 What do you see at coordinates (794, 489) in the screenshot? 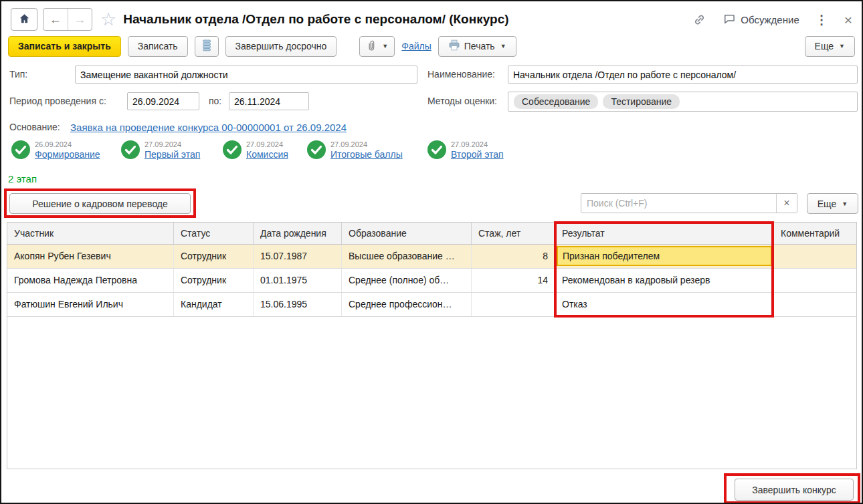
I see `finish-contest-button: Завершить конкурс` at bounding box center [794, 489].